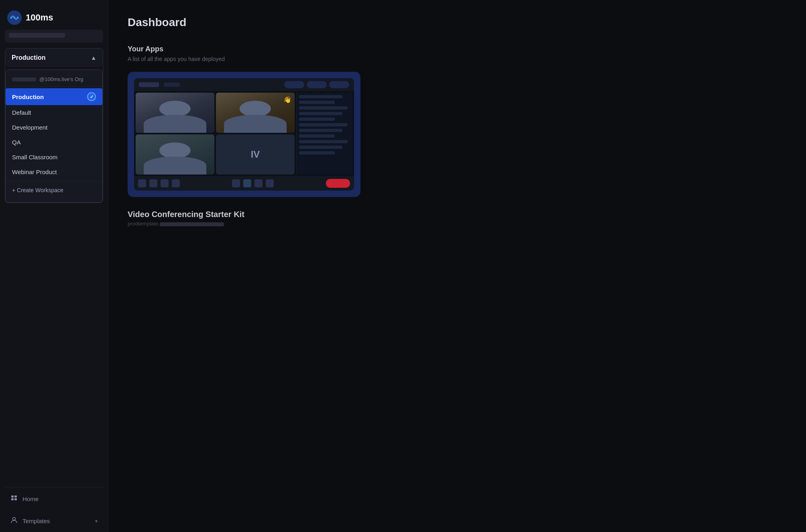  What do you see at coordinates (244, 134) in the screenshot?
I see `app-card-inner: 👋 IV` at bounding box center [244, 134].